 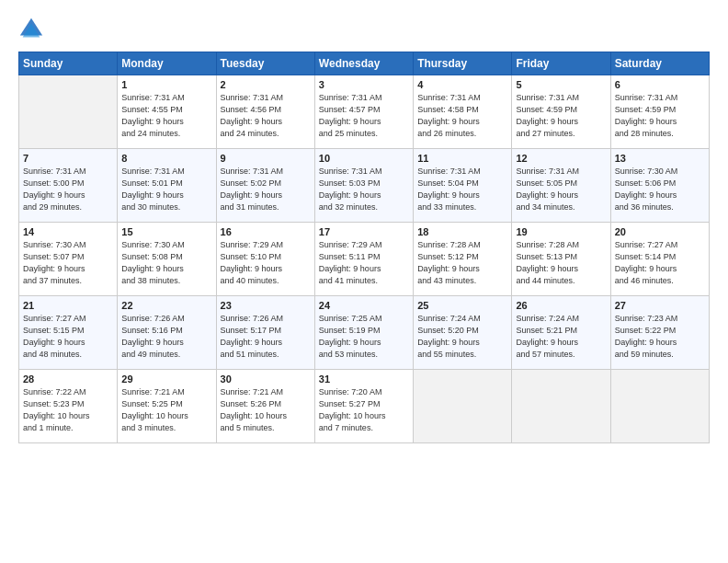 What do you see at coordinates (364, 259) in the screenshot?
I see `calendar-week-row: 14Sunrise: 7:30 AM Sunset: 5:07 PM Dayli…` at bounding box center [364, 259].